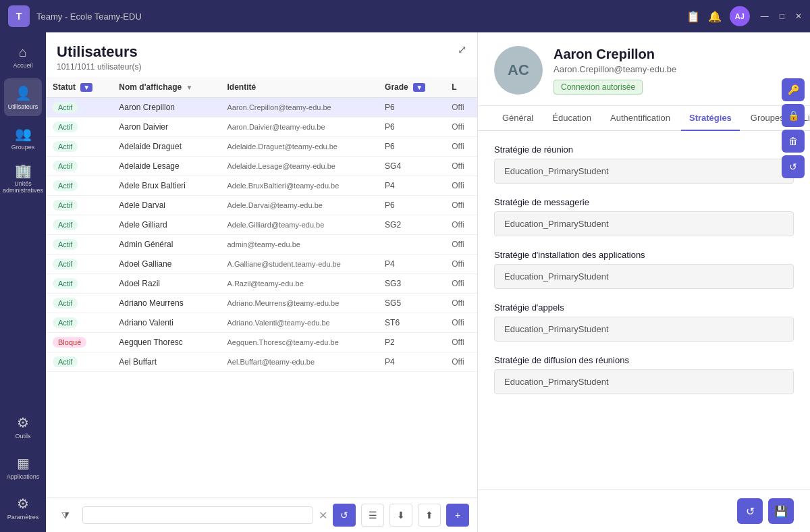 The image size is (810, 532). What do you see at coordinates (166, 186) in the screenshot?
I see `cell-nom: Adele Brux Baltieri` at bounding box center [166, 186].